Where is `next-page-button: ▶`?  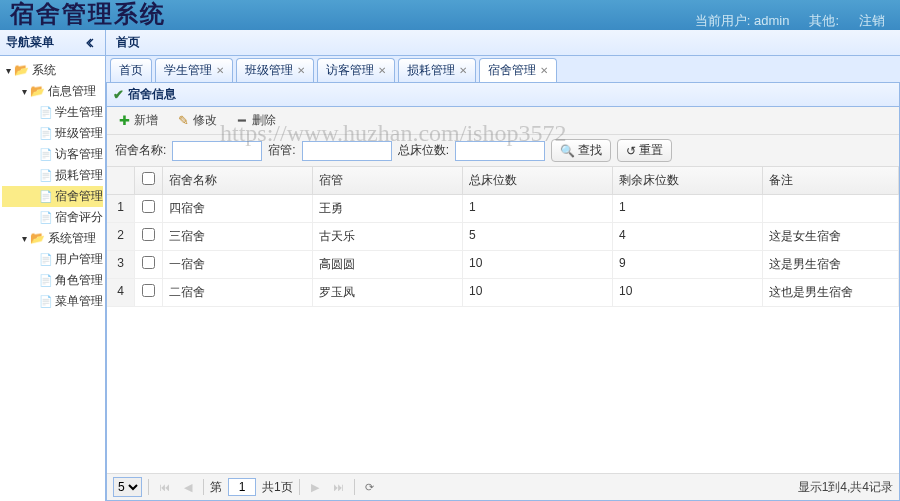
next-page-button: ▶ is located at coordinates (315, 487).